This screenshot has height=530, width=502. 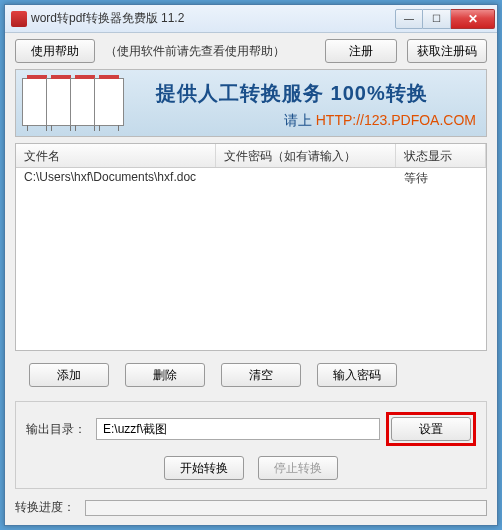 I want to click on enter-password-button: 输入密码, so click(x=357, y=375).